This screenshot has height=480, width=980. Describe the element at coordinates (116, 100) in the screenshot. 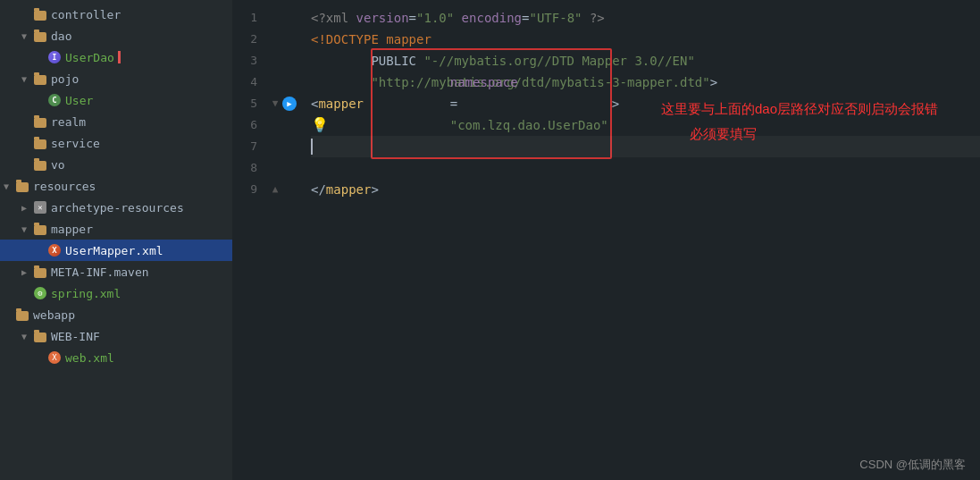

I see `sidebar-item-user: C User` at that location.